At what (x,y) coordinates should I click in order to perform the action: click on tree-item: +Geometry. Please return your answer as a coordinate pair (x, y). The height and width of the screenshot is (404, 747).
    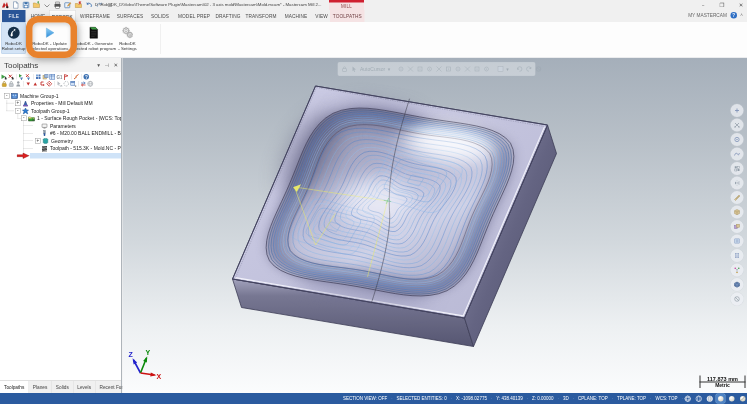
    Looking at the image, I should click on (54, 141).